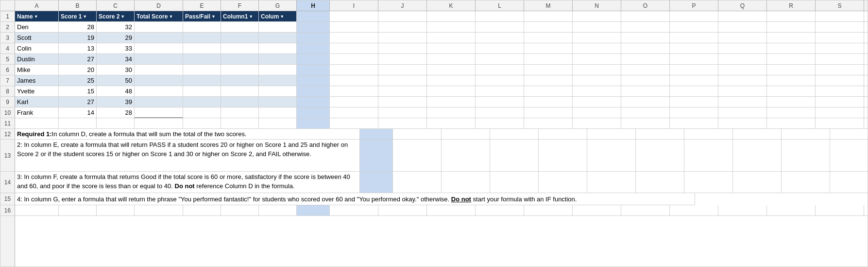 This screenshot has height=267, width=868. What do you see at coordinates (403, 59) in the screenshot?
I see `cell-J5` at bounding box center [403, 59].